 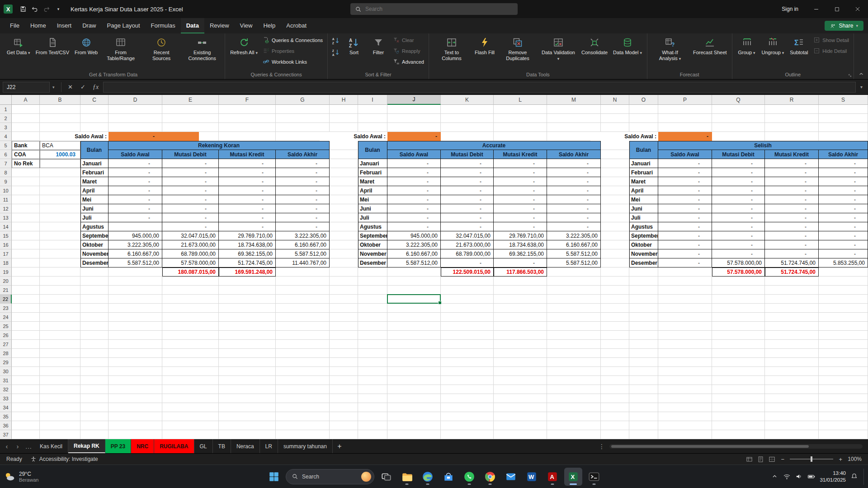 I want to click on month-cell: Maret, so click(x=373, y=182).